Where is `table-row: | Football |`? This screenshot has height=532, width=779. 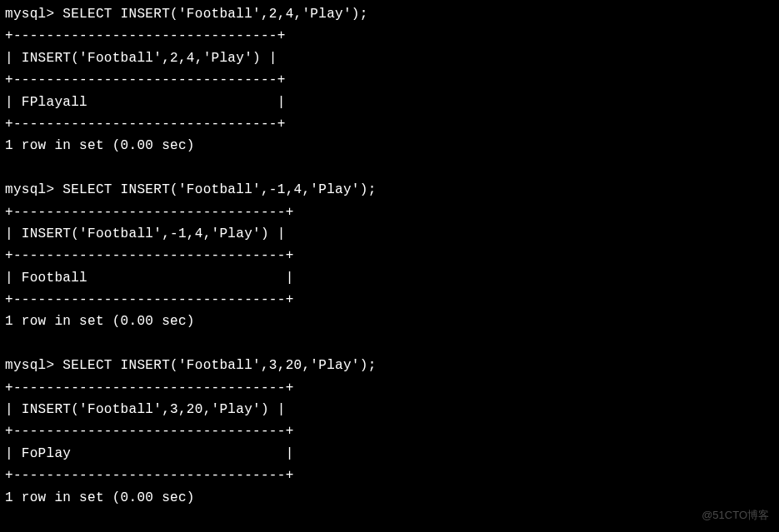 table-row: | Football | is located at coordinates (390, 278).